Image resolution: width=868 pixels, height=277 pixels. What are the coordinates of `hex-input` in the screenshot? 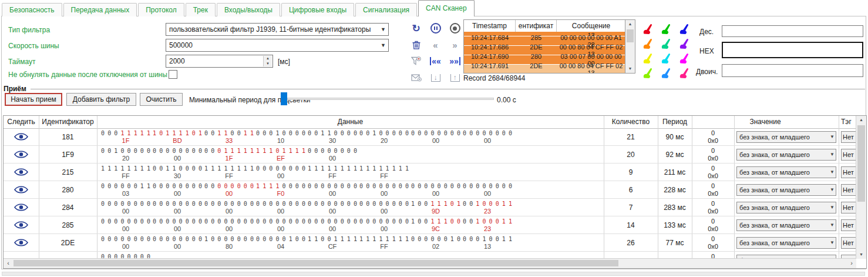 It's located at (793, 50).